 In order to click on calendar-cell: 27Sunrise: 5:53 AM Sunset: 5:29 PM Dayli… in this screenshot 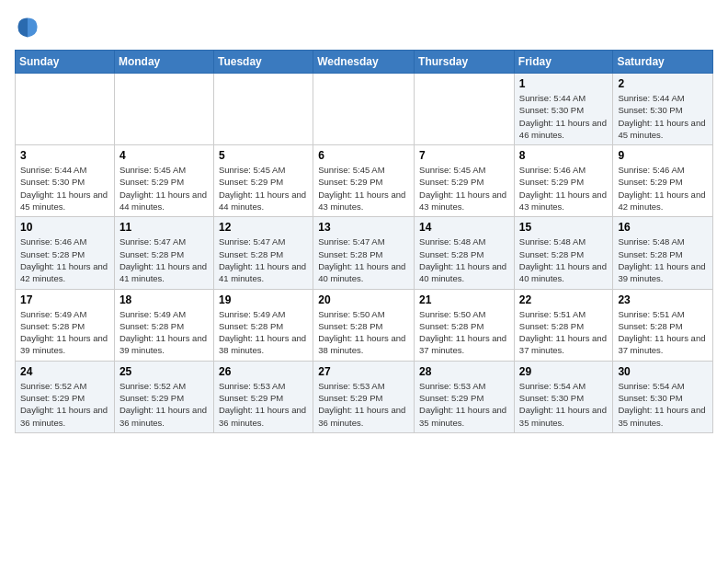, I will do `click(364, 396)`.